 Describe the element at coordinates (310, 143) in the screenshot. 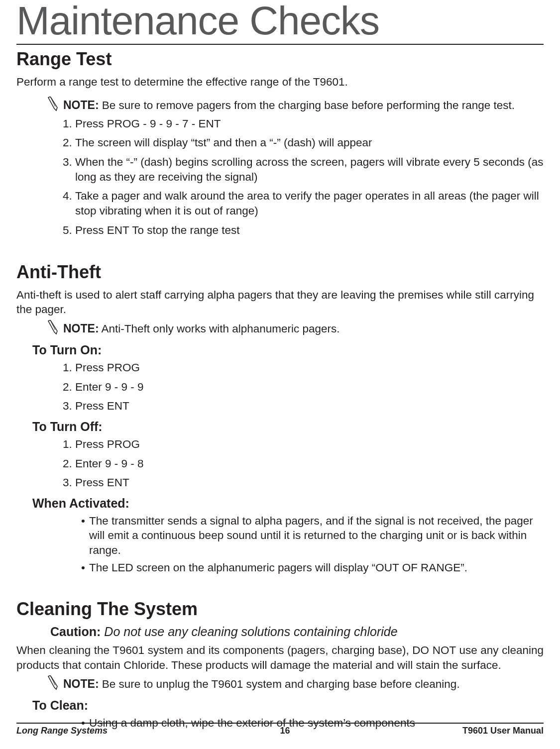

I see `list-item: The screen will display “tst” and then a…` at that location.